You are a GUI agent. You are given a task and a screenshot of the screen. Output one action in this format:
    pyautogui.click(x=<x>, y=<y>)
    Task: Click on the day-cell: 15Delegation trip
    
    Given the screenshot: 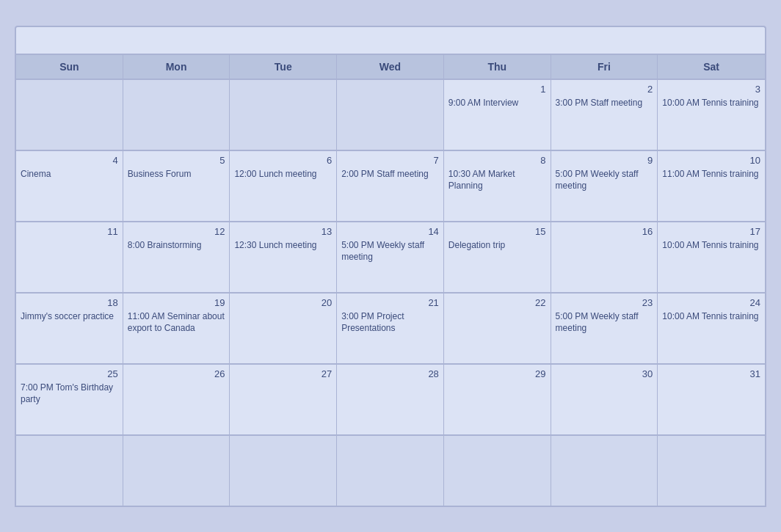 What is the action you would take?
    pyautogui.click(x=498, y=257)
    